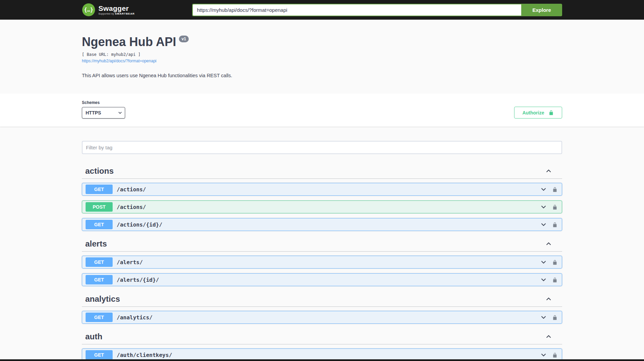  Describe the element at coordinates (322, 317) in the screenshot. I see `operation-row: GET /analytics/` at that location.